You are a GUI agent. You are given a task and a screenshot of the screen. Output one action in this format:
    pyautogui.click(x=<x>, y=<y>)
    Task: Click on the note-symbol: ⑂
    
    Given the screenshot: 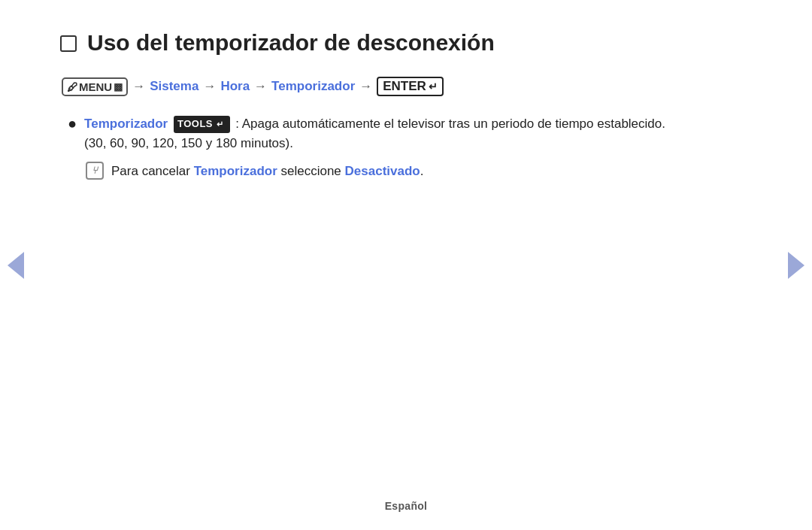 What is the action you would take?
    pyautogui.click(x=95, y=170)
    